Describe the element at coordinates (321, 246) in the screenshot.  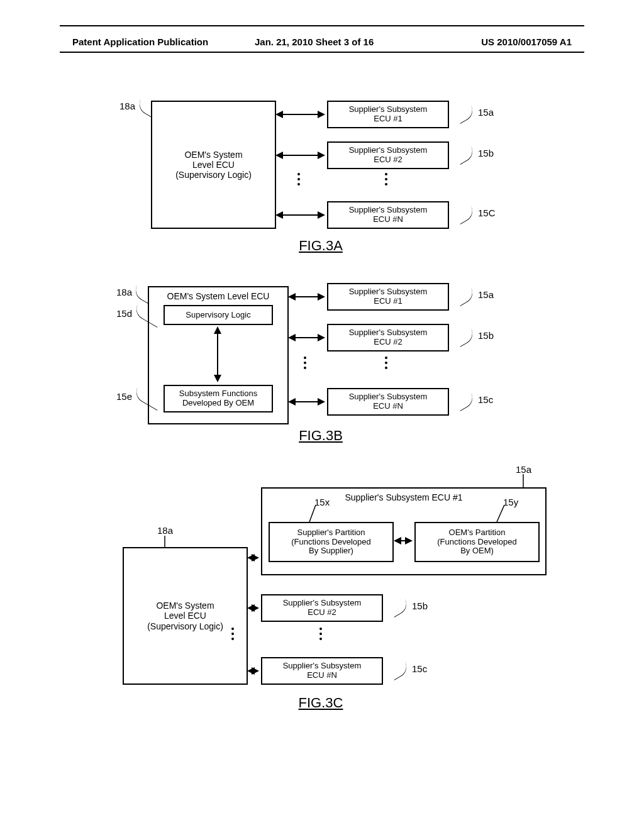
I see `figA-title: FIG.3A` at that location.